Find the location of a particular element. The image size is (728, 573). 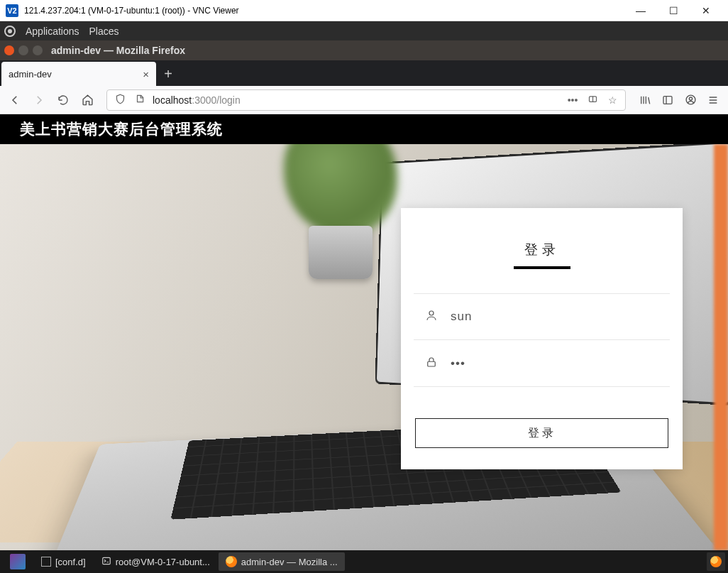

password-field-row is located at coordinates (542, 364).